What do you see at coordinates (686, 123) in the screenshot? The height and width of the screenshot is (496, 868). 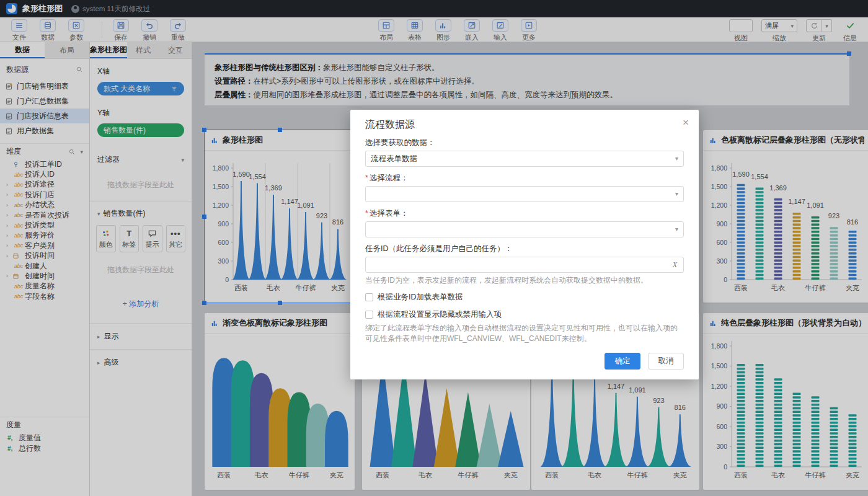 I see `close-icon: ×` at bounding box center [686, 123].